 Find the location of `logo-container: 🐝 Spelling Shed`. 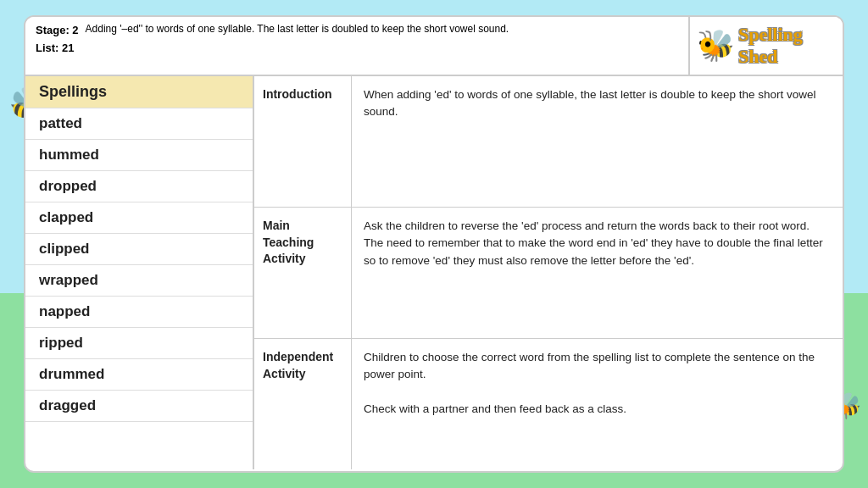

logo-container: 🐝 Spelling Shed is located at coordinates (766, 46).